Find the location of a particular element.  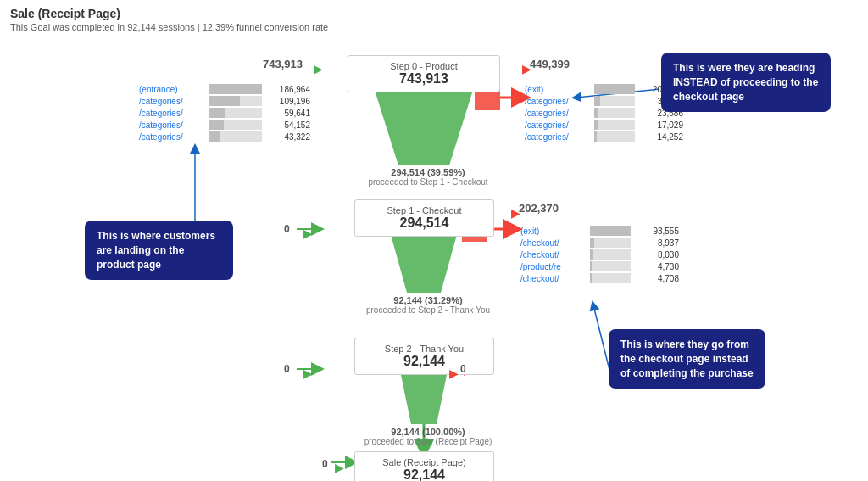

proceed-step2: 92,144 (100.00%) proceeded to Sale (Rece… is located at coordinates (428, 436).